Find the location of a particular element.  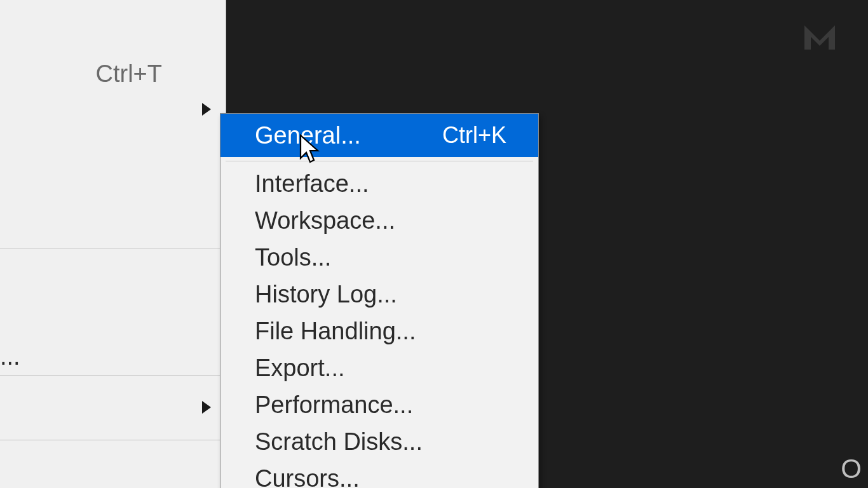

menu-shortcut-label: Ctrl+T is located at coordinates (130, 74).